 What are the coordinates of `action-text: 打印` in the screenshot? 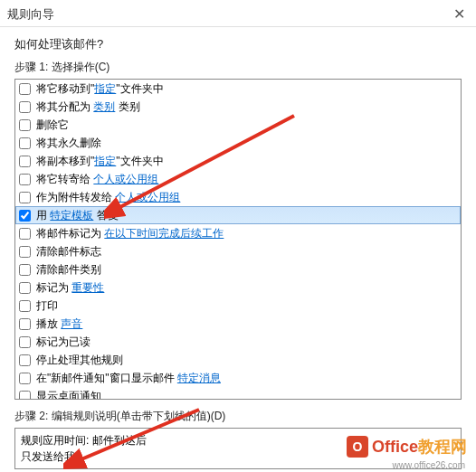 It's located at (47, 306).